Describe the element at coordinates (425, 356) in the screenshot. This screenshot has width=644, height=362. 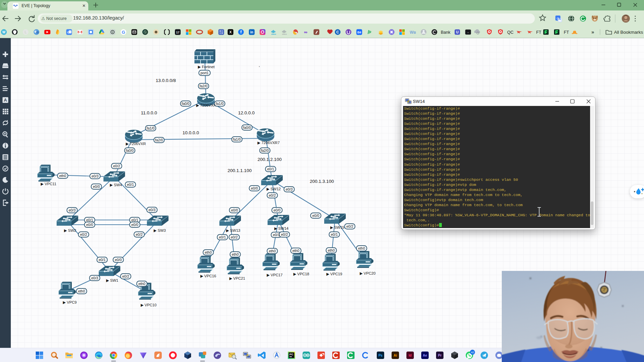
I see `svg-text: Ae` at that location.